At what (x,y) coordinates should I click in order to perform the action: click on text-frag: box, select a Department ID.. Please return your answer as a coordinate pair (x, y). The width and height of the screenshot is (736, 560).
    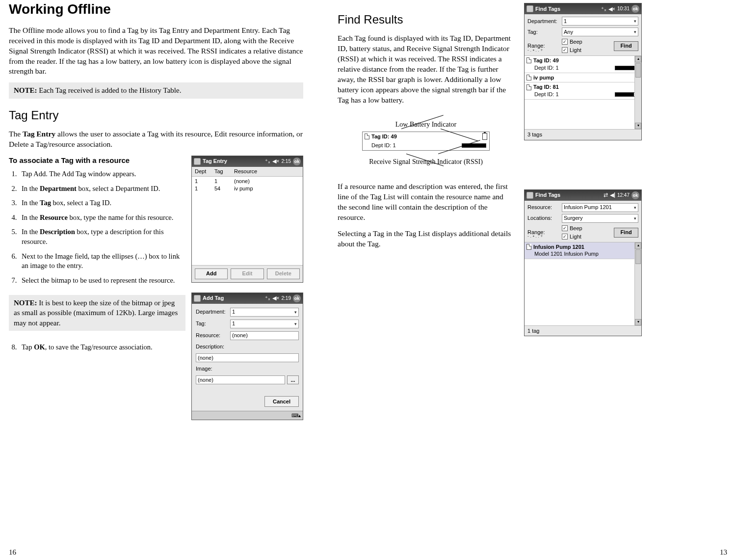
    Looking at the image, I should click on (118, 188).